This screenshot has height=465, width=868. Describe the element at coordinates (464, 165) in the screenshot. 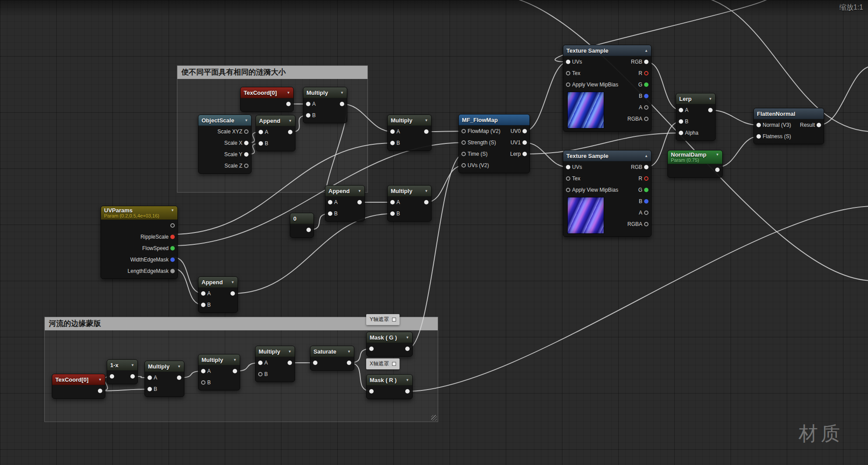

I see `pin-uvs-v2` at that location.